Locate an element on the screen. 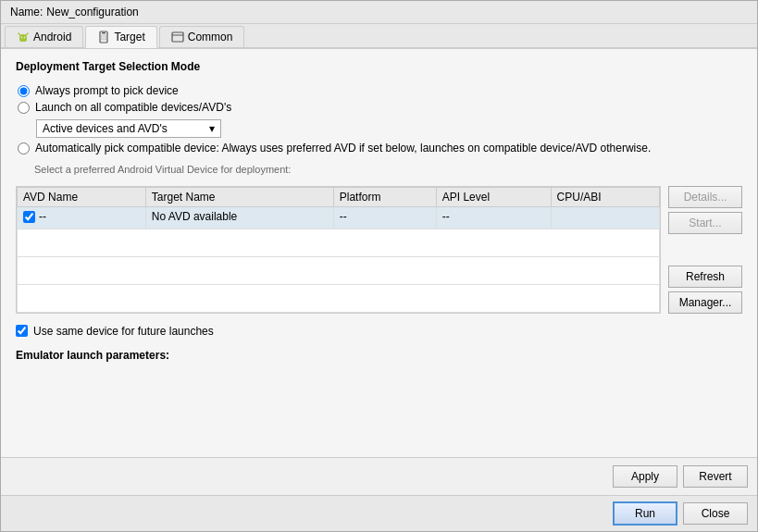 This screenshot has width=758, height=532. tab-common: Common is located at coordinates (202, 37).